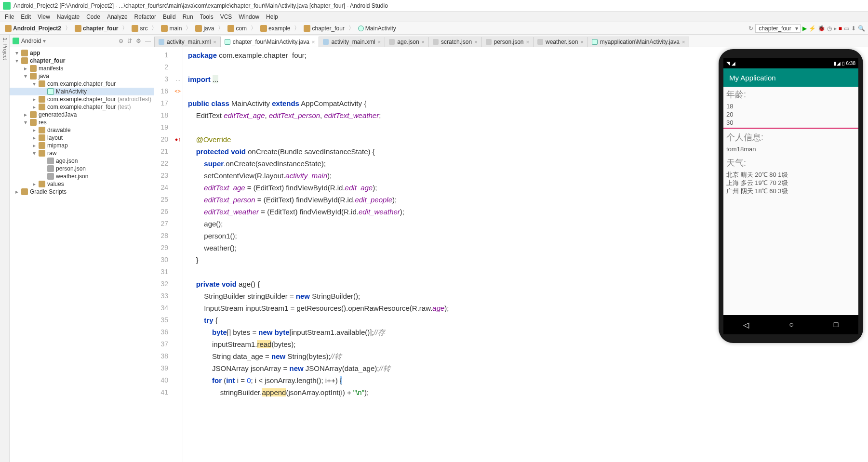 Image resolution: width=868 pixels, height=462 pixels. I want to click on emulator-status-time: ▮◢ ▯ 6:38, so click(844, 64).